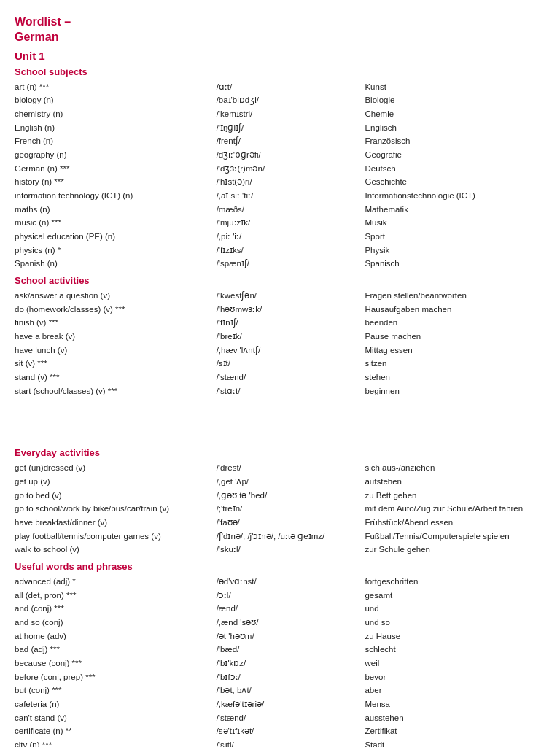  What do you see at coordinates (280, 350) in the screenshot?
I see `table-row: have lunch (v) /,hæv 'lʌntʃ/ Mittag esse…` at bounding box center [280, 350].